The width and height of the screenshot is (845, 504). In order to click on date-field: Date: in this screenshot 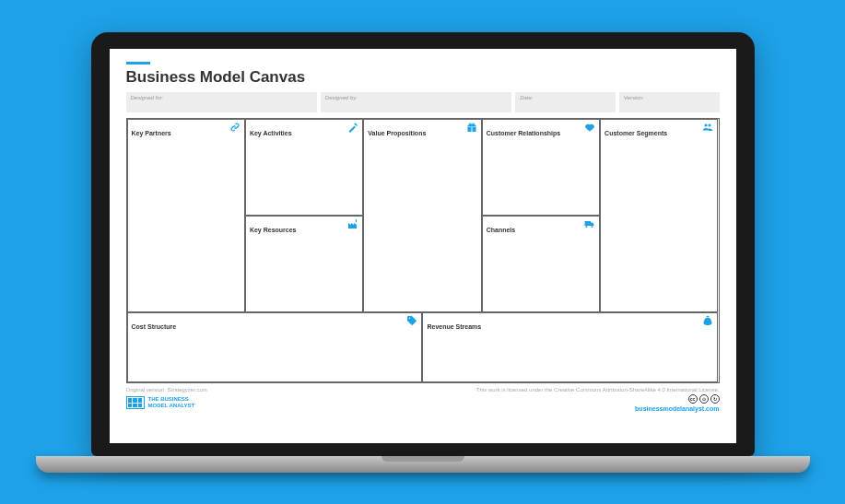, I will do `click(566, 102)`.